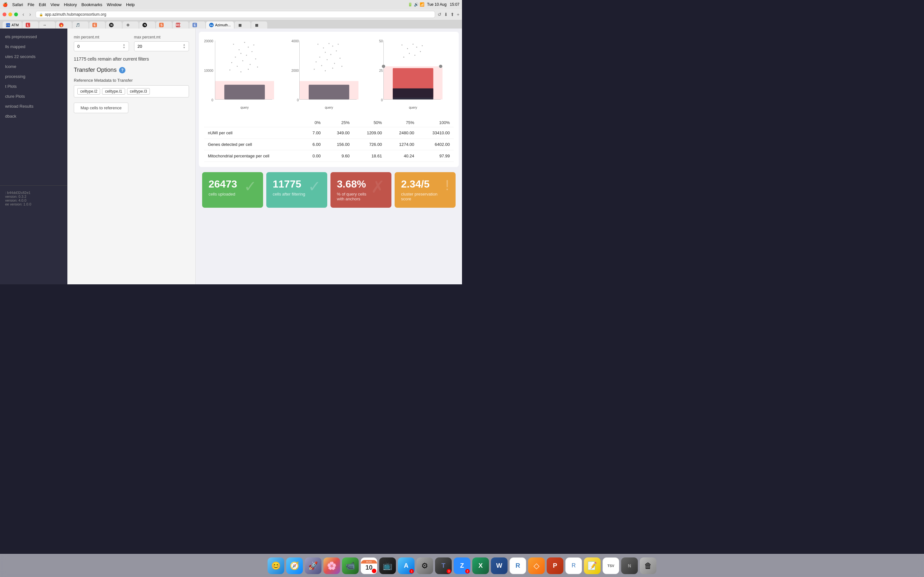 The image size is (924, 577). I want to click on tab-extra2: ▦, so click(259, 25).